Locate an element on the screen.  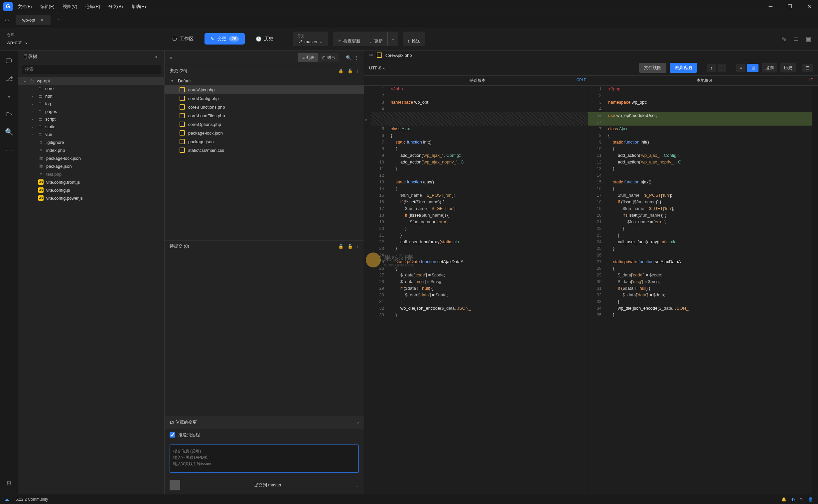
workspace-button: 🖵 工作区 is located at coordinates (183, 39).